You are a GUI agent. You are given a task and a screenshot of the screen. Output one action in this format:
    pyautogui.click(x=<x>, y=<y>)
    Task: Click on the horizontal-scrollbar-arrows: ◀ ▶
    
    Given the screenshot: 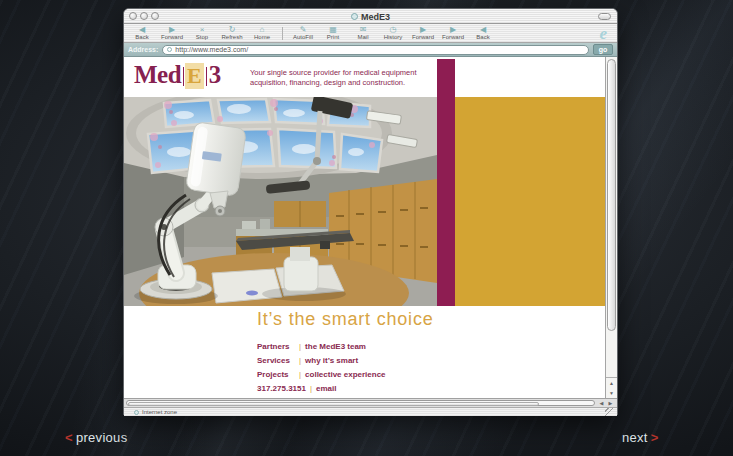 What is the action you would take?
    pyautogui.click(x=606, y=403)
    